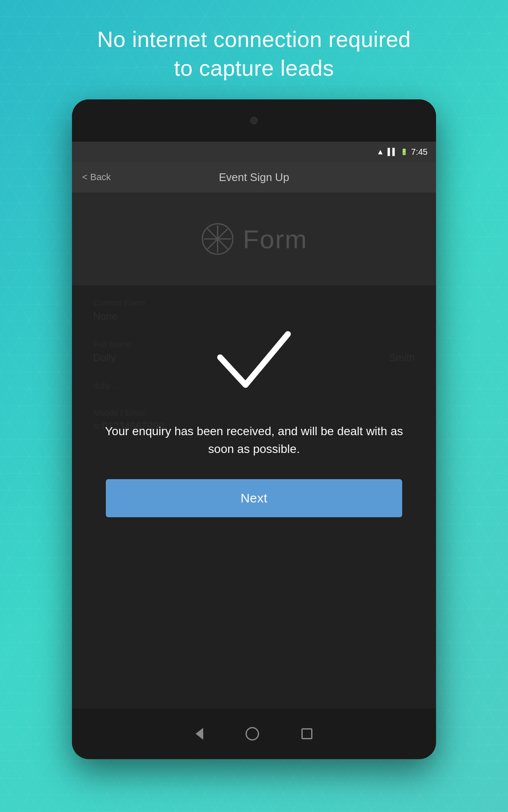 The height and width of the screenshot is (812, 508). Describe the element at coordinates (254, 178) in the screenshot. I see `app-title: Event Sign Up` at that location.